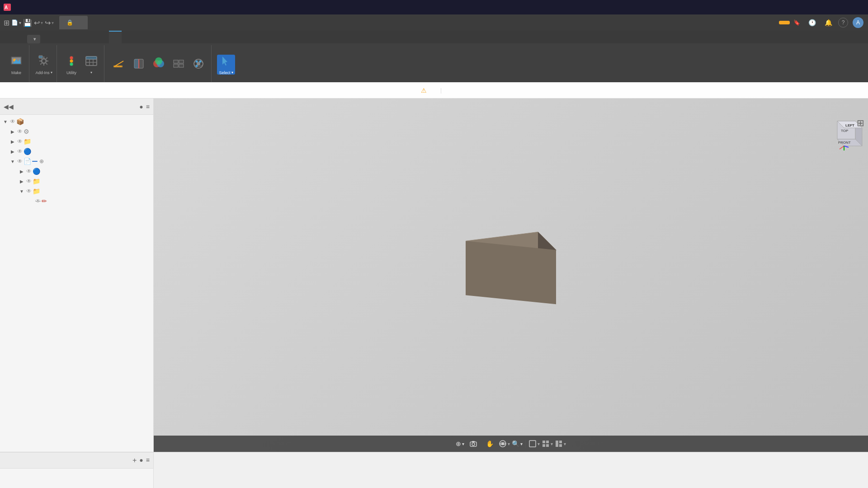 The width and height of the screenshot is (868, 488). Describe the element at coordinates (517, 444) in the screenshot. I see `zoom-dropdown: 🔍▾` at that location.